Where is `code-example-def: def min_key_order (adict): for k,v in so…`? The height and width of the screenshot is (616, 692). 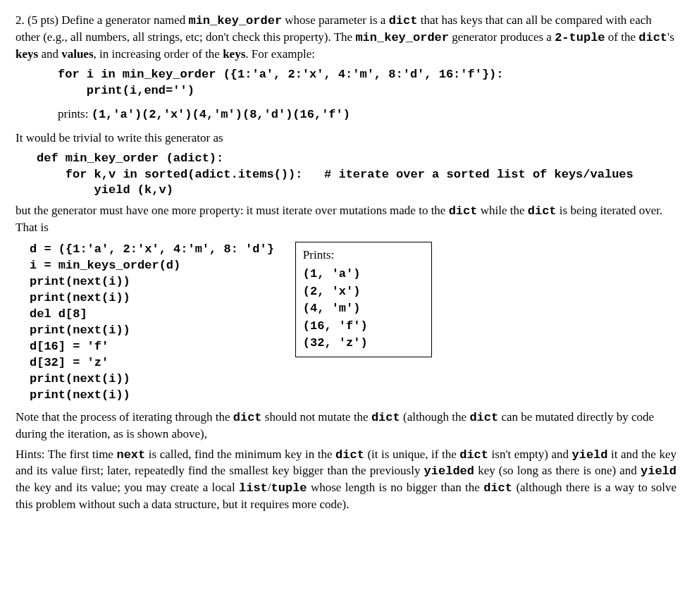
code-example-def: def min_key_order (adict): for k,v in so… is located at coordinates (357, 175).